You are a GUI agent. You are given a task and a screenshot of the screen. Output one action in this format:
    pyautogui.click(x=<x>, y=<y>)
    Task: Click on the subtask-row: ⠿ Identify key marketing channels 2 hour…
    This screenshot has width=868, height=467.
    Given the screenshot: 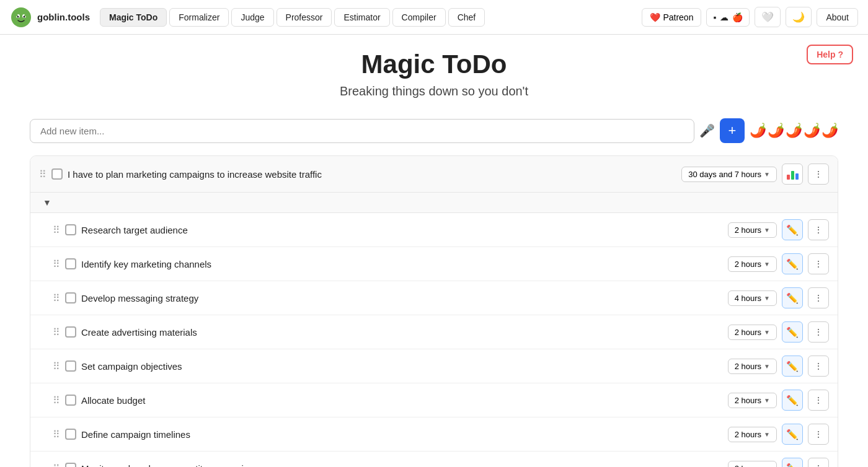 What is the action you would take?
    pyautogui.click(x=434, y=264)
    